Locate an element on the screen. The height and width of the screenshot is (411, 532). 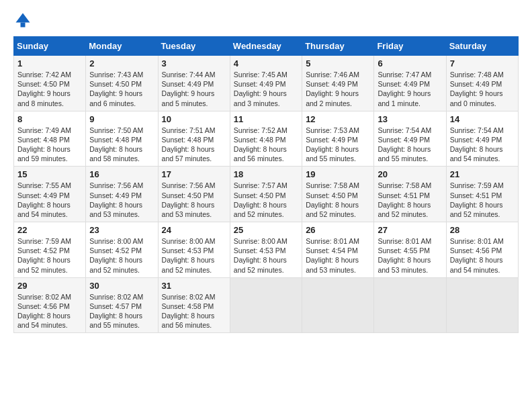
calendar-week-1: 1 Sunrise: 7:42 AMSunset: 4:50 PMDayligh… is located at coordinates (266, 83).